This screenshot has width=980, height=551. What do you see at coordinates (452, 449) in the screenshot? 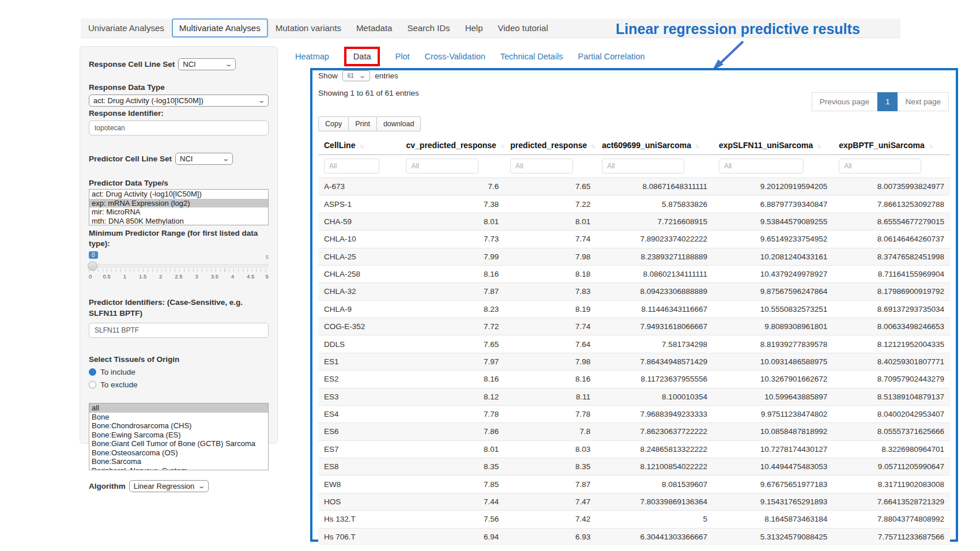
I see `cell-value: 8.01` at bounding box center [452, 449].